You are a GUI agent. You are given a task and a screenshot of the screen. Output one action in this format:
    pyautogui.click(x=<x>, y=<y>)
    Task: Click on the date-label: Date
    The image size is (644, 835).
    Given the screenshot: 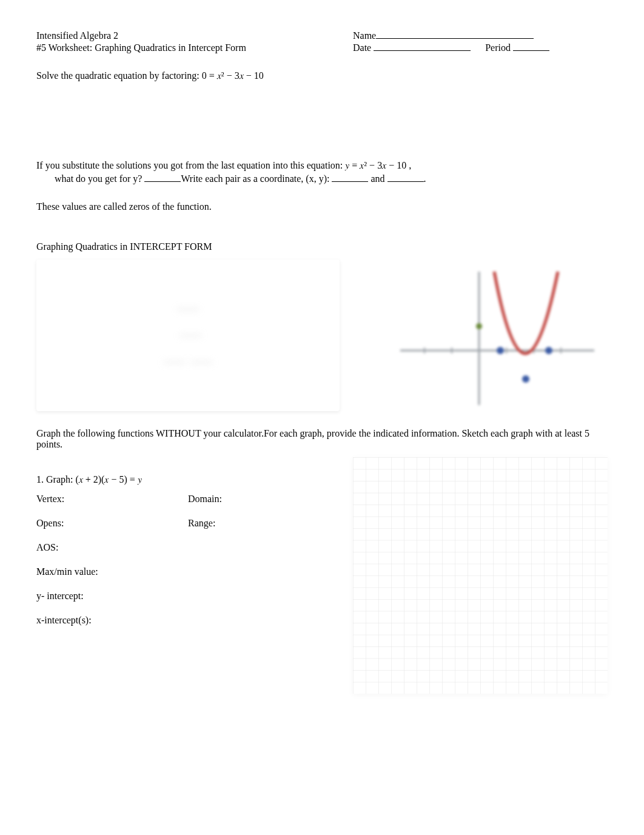 What is the action you would take?
    pyautogui.click(x=362, y=47)
    